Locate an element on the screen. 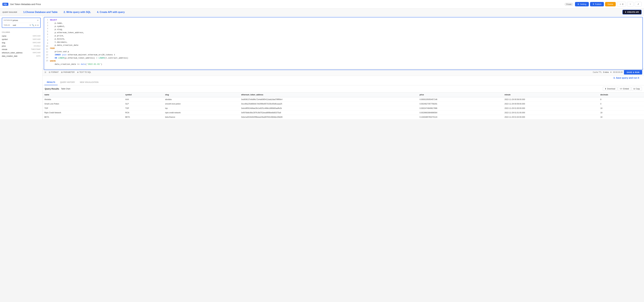 The image size is (644, 302). column-row: nameVARCHAR is located at coordinates (21, 36).